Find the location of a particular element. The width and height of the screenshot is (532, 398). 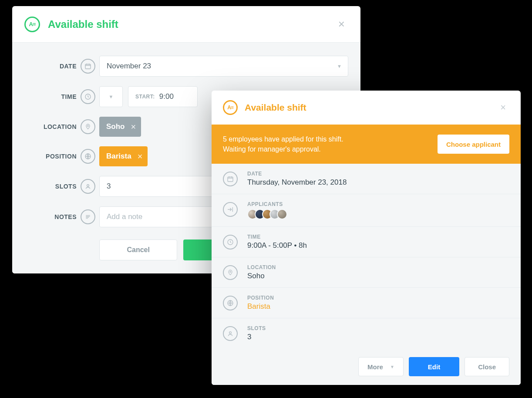

start-label: START: is located at coordinates (145, 97).